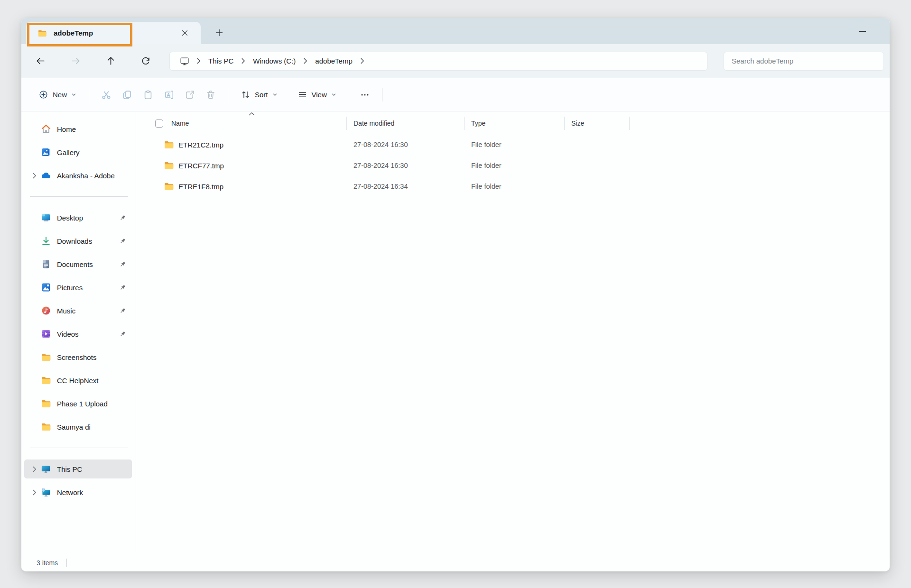 Image resolution: width=911 pixels, height=588 pixels. What do you see at coordinates (73, 33) in the screenshot?
I see `tab-label: adobeTemp` at bounding box center [73, 33].